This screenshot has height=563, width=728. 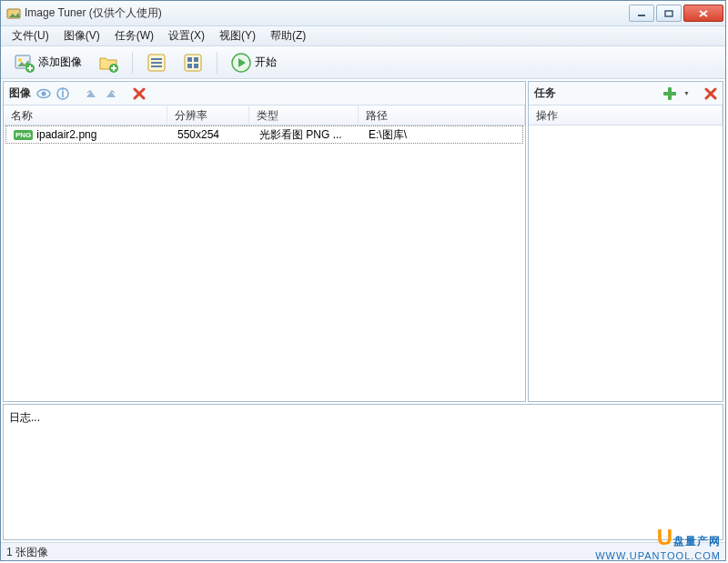 I want to click on delete-task-icon, so click(x=711, y=94).